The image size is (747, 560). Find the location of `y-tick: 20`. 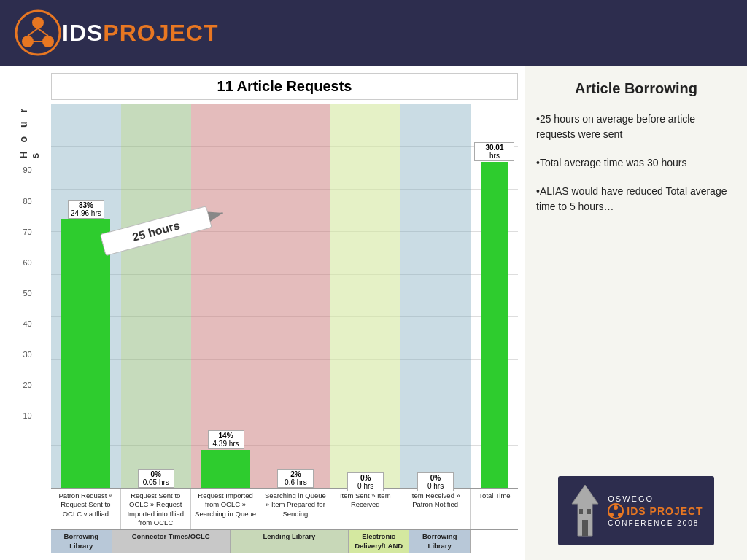

y-tick: 20 is located at coordinates (27, 385).